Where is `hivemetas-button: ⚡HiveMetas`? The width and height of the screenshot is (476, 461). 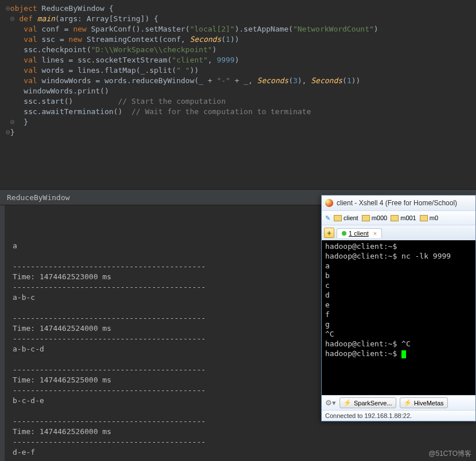
hivemetas-button: ⚡HiveMetas is located at coordinates (424, 403).